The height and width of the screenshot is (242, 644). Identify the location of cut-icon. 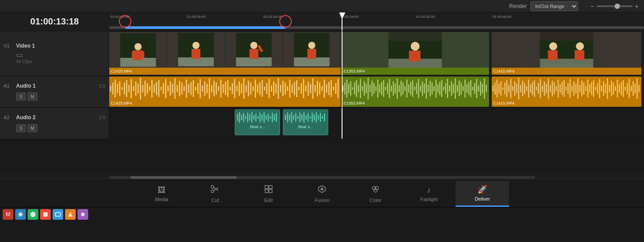
(215, 190).